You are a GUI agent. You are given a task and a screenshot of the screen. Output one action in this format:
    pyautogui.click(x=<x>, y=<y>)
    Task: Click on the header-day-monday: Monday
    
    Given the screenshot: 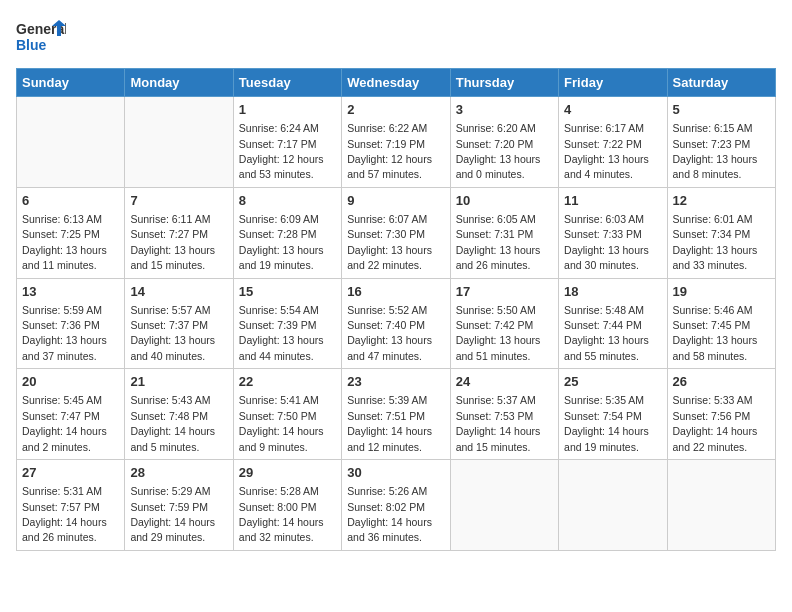 What is the action you would take?
    pyautogui.click(x=179, y=83)
    